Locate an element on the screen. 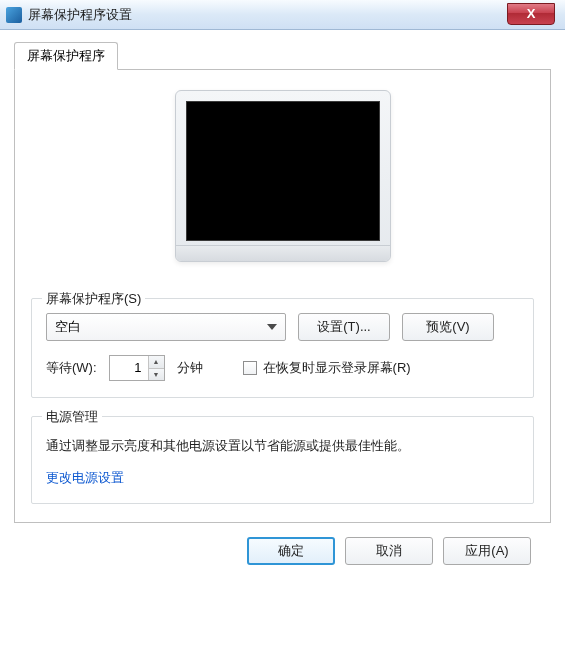  settings-button: 设置(T)... is located at coordinates (344, 327).